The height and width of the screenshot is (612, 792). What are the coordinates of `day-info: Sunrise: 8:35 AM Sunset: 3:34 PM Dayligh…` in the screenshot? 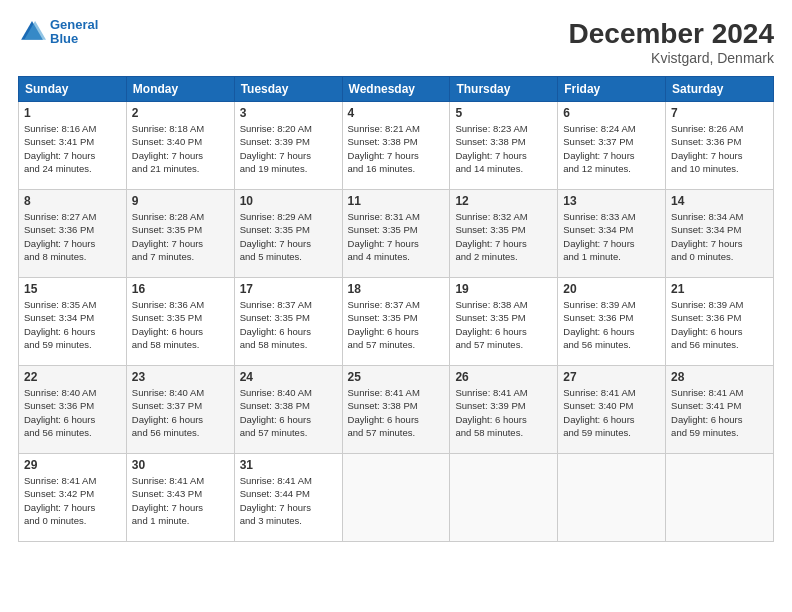 It's located at (72, 324).